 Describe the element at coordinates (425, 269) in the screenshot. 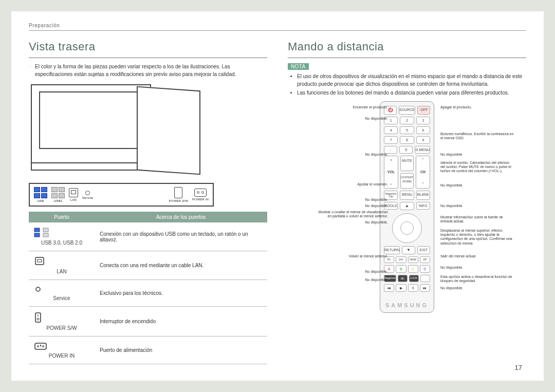

I see `letter-d: D` at that location.